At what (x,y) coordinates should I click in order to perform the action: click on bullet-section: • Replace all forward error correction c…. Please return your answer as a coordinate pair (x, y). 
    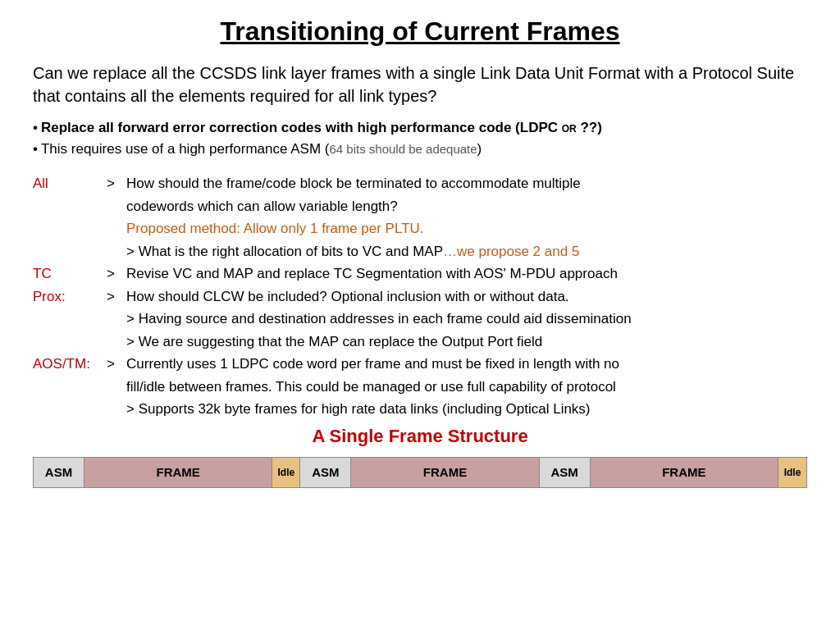
    Looking at the image, I should click on (420, 138).